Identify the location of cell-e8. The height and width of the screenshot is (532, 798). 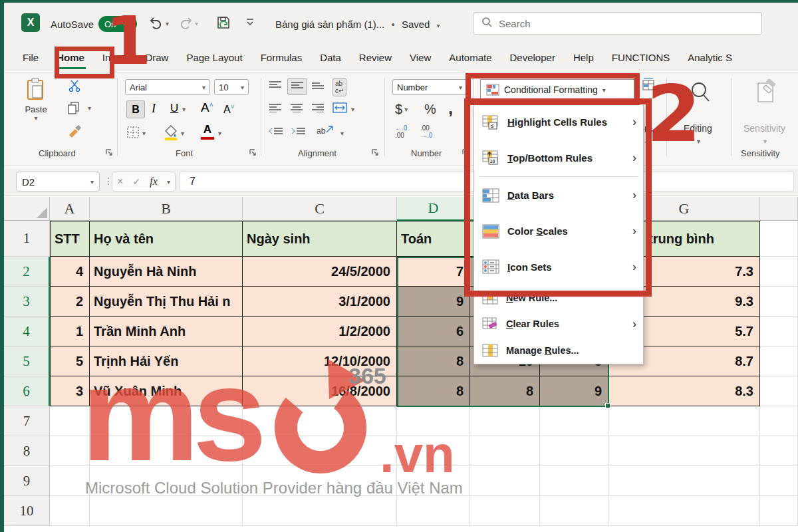
(505, 451).